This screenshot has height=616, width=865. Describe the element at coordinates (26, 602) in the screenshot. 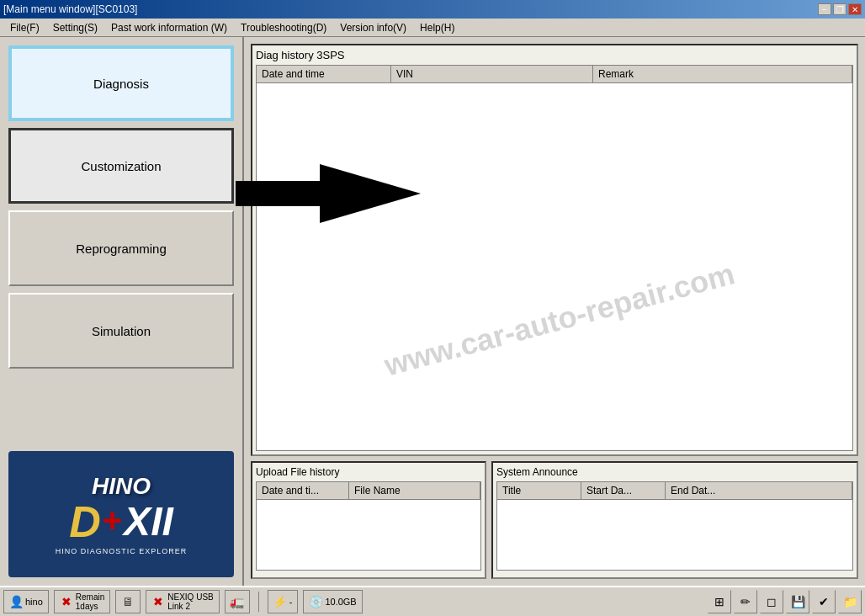

I see `taskbar-user: 👤 hino` at that location.